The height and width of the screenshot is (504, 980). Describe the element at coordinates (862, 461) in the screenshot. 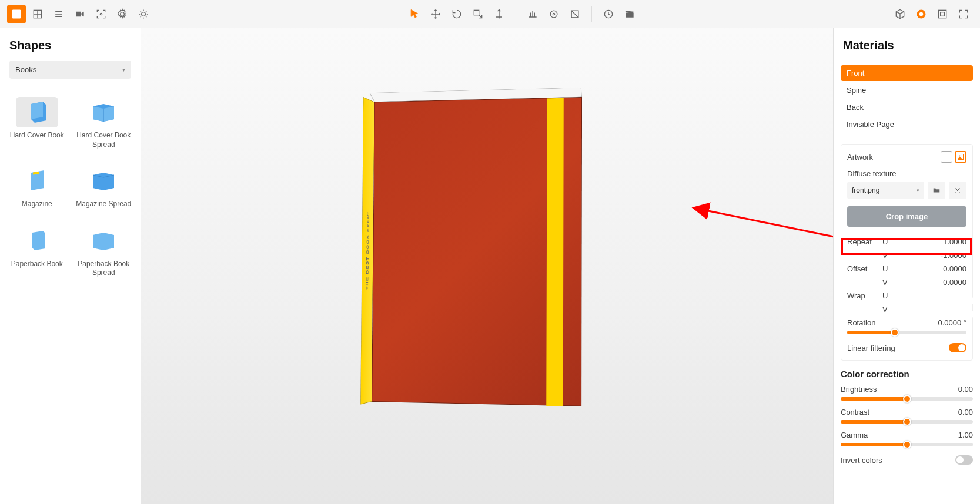

I see `invert-colors-label: Invert colors` at that location.